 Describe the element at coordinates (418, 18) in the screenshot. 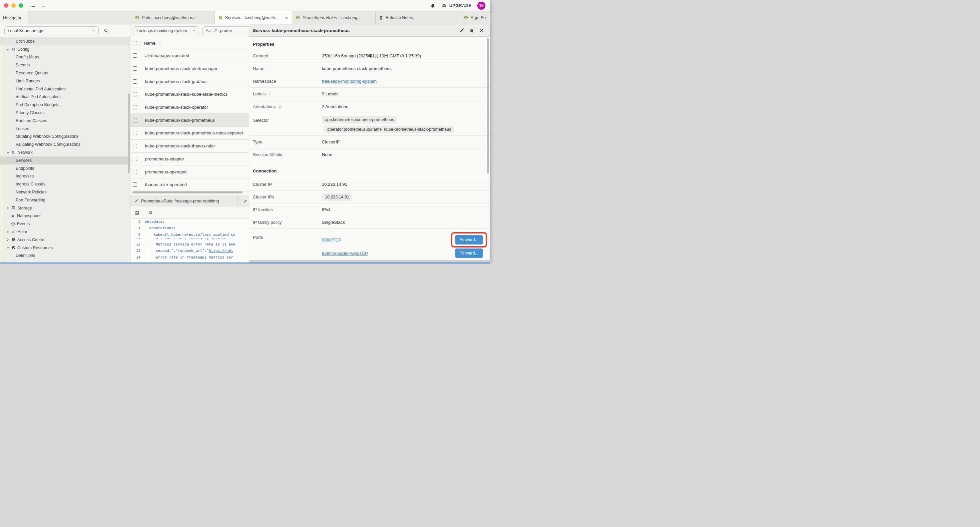

I see `tab-release-notes: Release Notes` at that location.